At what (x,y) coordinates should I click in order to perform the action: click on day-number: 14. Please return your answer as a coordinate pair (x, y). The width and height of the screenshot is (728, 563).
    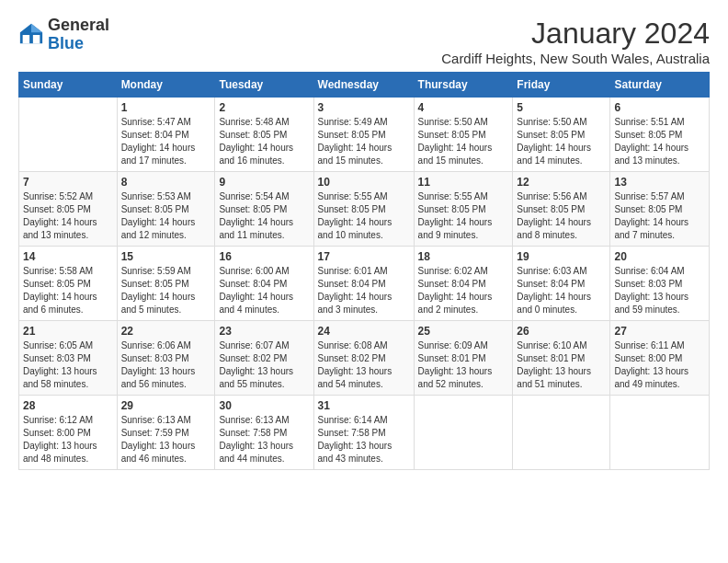
    Looking at the image, I should click on (68, 257).